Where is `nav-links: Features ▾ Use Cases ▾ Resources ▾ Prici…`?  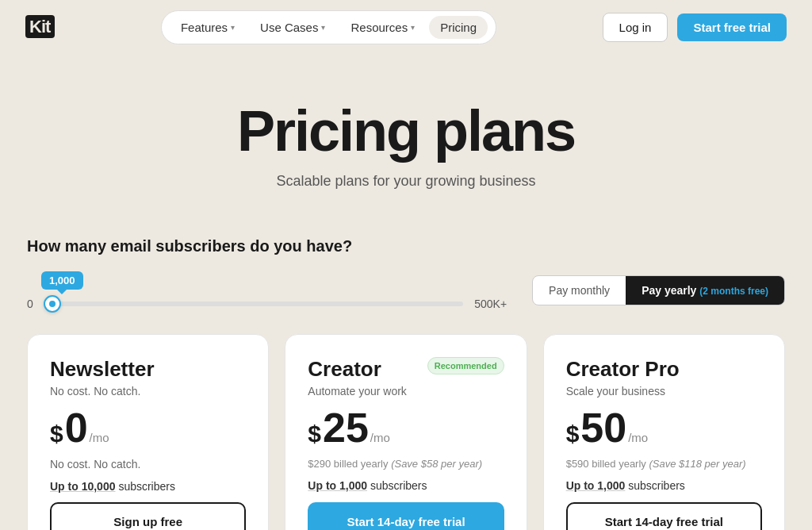
nav-links: Features ▾ Use Cases ▾ Resources ▾ Prici… is located at coordinates (328, 27).